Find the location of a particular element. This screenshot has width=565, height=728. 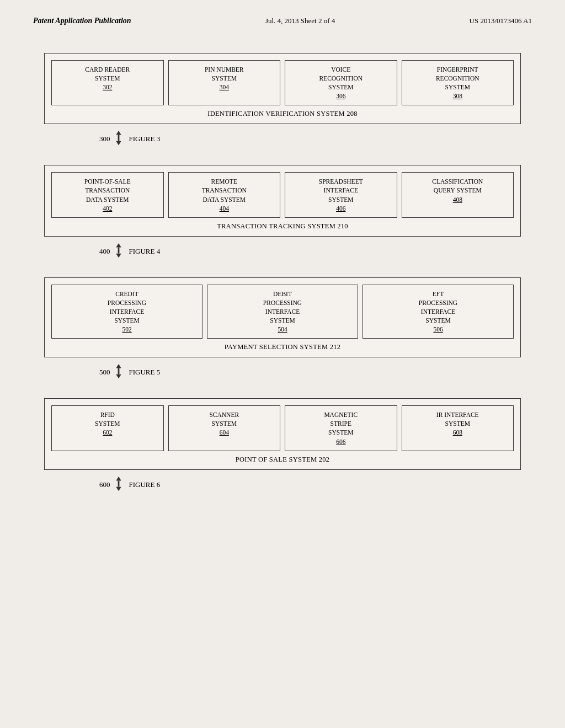

inner-box-fig4-0: POINT-OF-SALETRANSACTIONDATA SYSTEM402 is located at coordinates (108, 195).